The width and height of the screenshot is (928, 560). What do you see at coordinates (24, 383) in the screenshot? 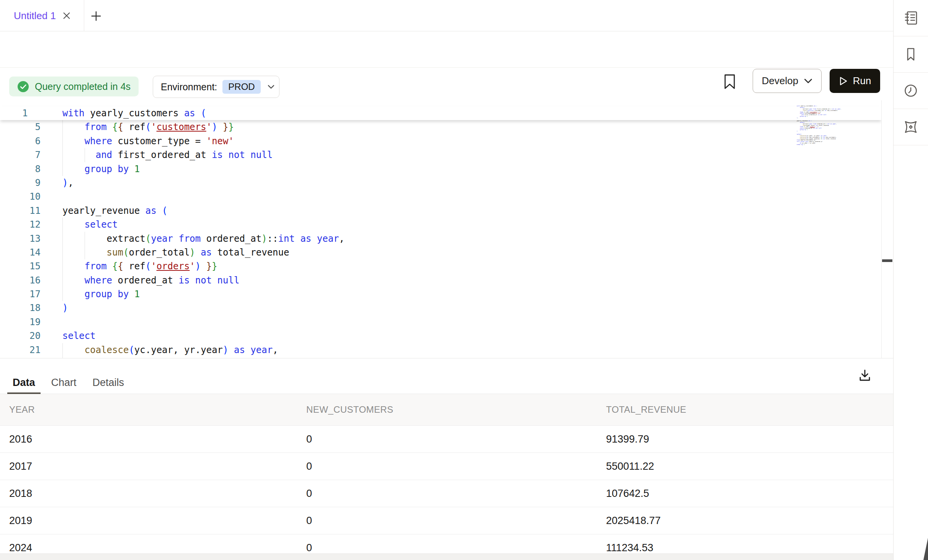
I see `tab-data: Data` at bounding box center [24, 383].